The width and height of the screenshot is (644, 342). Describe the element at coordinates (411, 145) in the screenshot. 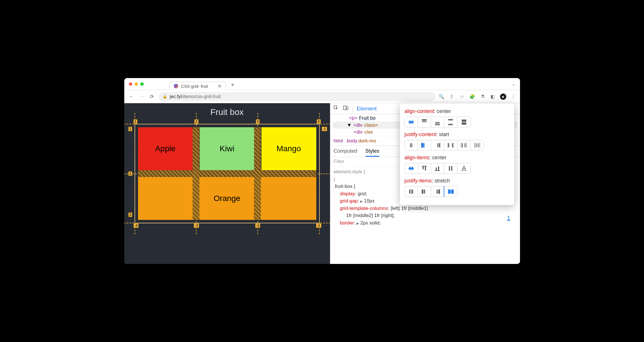

I see `justify-content-center` at that location.